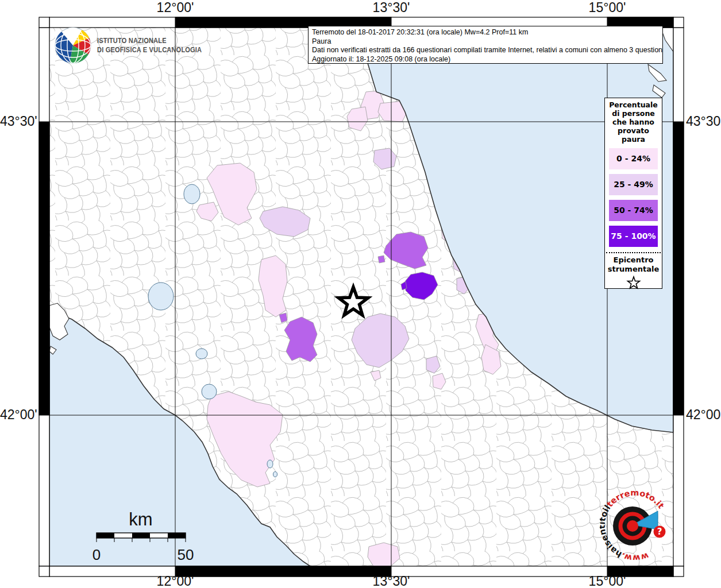 The height and width of the screenshot is (588, 721). I want to click on scale-end-label: 50, so click(186, 555).